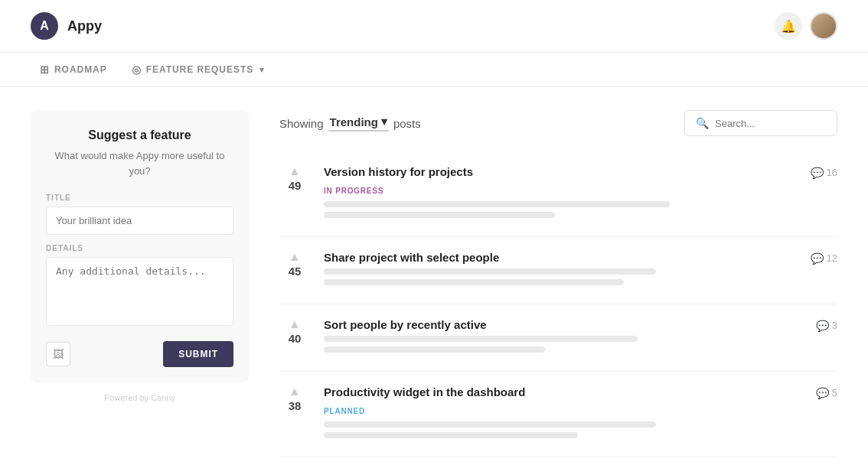 This screenshot has height=465, width=868. What do you see at coordinates (136, 70) in the screenshot?
I see `feature-requests-icon: ◎` at bounding box center [136, 70].